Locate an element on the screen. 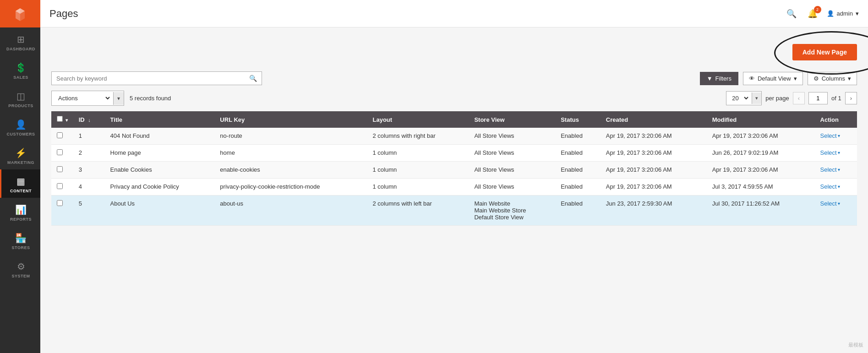 The image size is (868, 353). actions-dropdown-button: ▾ is located at coordinates (118, 98).